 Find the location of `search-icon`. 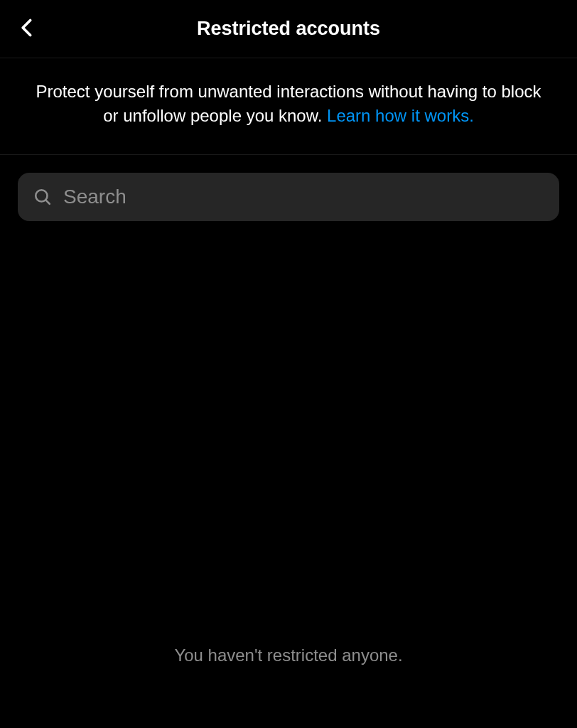

search-icon is located at coordinates (43, 197).